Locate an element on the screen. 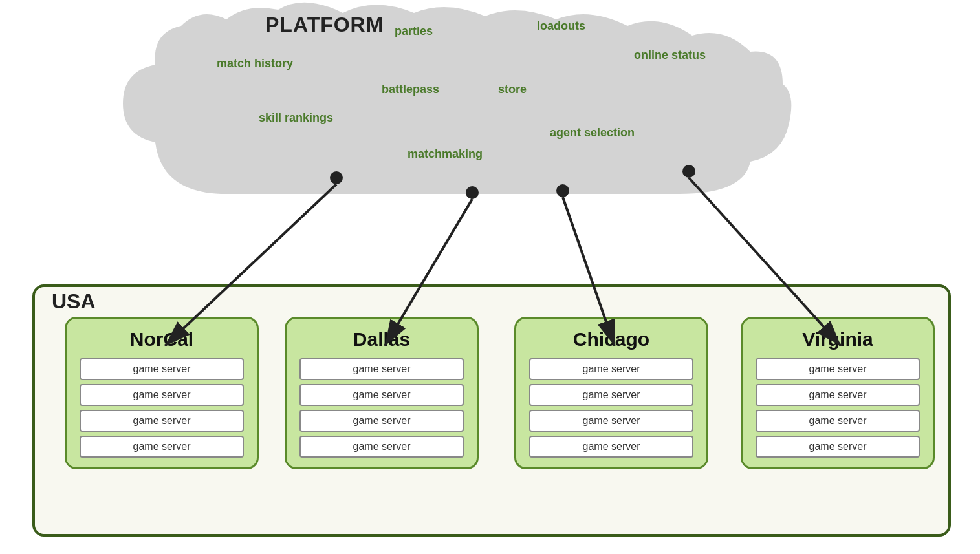  label-store: store is located at coordinates (512, 89).